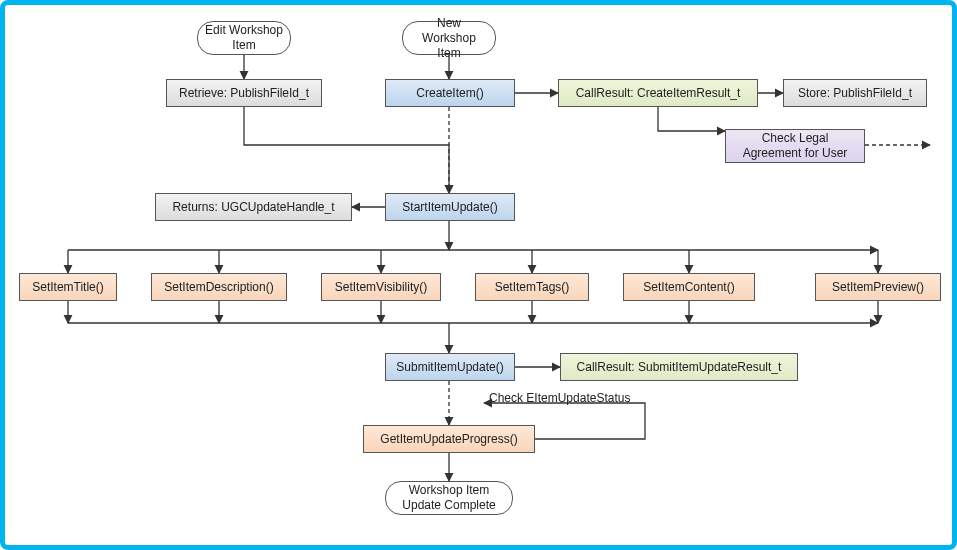 The image size is (957, 550). What do you see at coordinates (532, 287) in the screenshot?
I see `box-setitemtags: SetItemTags()` at bounding box center [532, 287].